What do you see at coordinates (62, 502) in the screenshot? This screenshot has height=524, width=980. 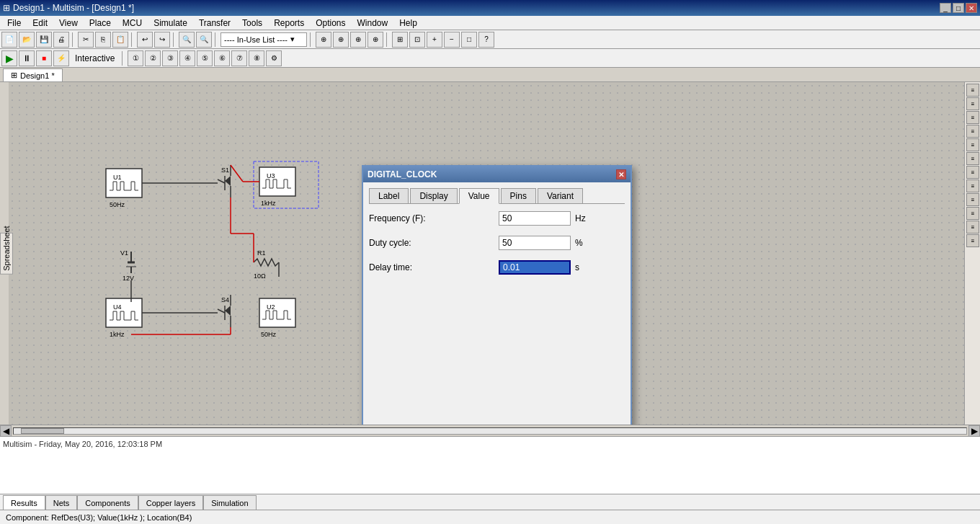 I see `tab-nets: Nets` at bounding box center [62, 502].